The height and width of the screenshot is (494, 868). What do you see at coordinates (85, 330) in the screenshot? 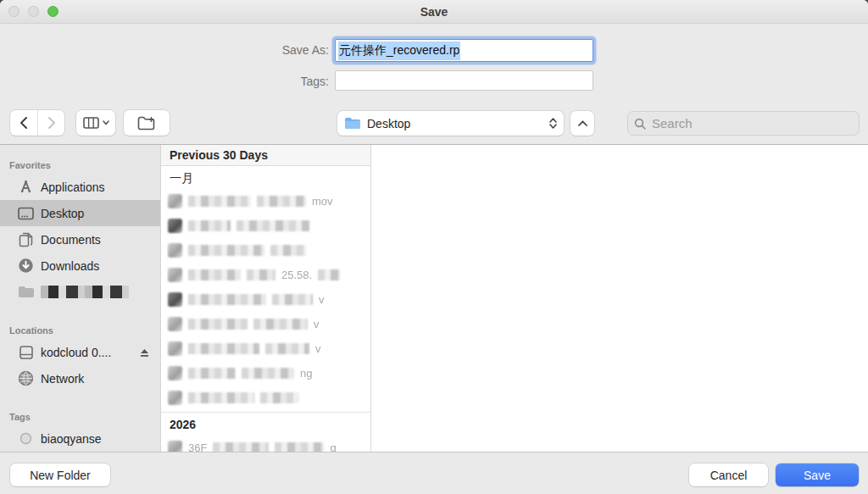
I see `sidebar-section-locations: Locations` at bounding box center [85, 330].